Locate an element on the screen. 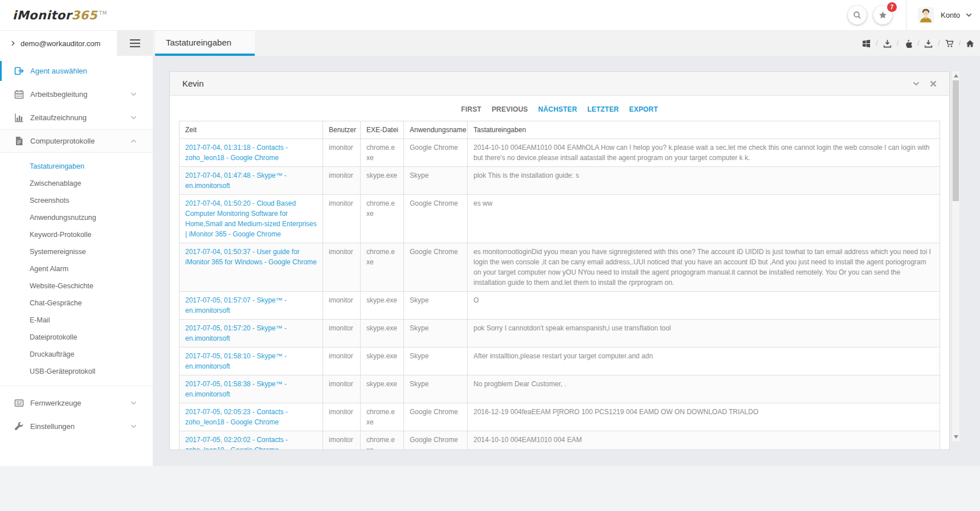 This screenshot has height=511, width=980. sidebar-item-e-mail: E-Mail is located at coordinates (76, 320).